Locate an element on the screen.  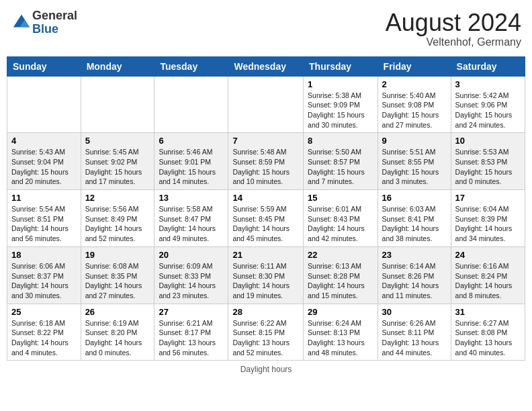
calendar-day-cell: 29Sunrise: 6:24 AM Sunset: 8:13 PM Dayli… is located at coordinates (341, 332).